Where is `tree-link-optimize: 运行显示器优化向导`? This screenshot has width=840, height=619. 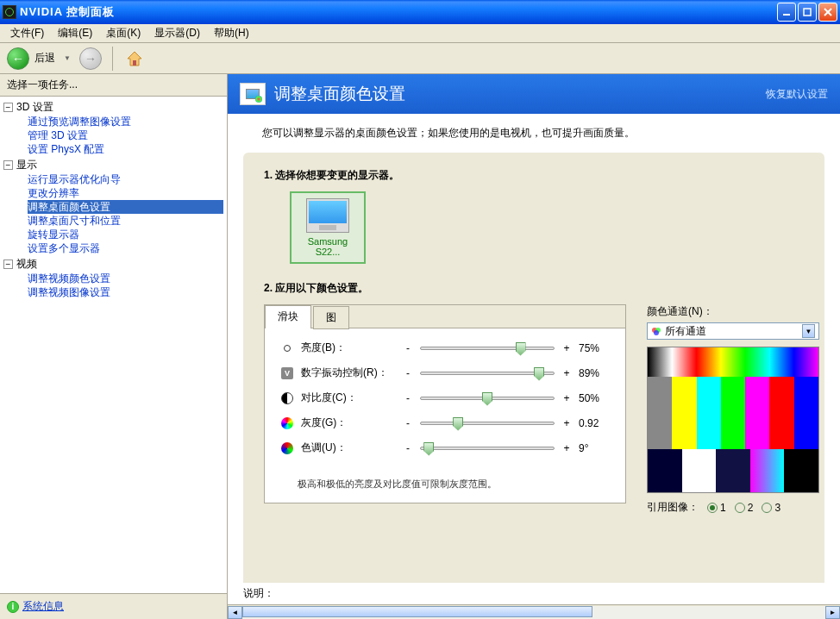
tree-link-optimize: 运行显示器优化向导 is located at coordinates (126, 179).